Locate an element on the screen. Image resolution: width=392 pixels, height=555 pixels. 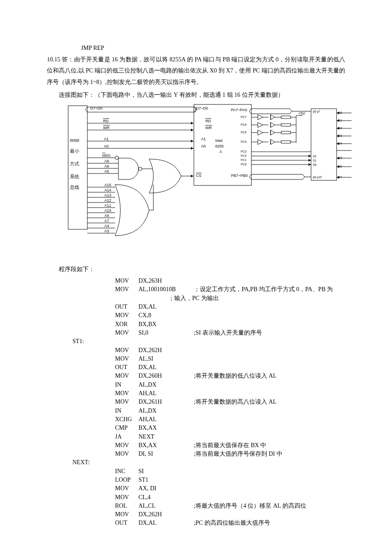
label-system: 系统 is located at coordinates (75, 176).